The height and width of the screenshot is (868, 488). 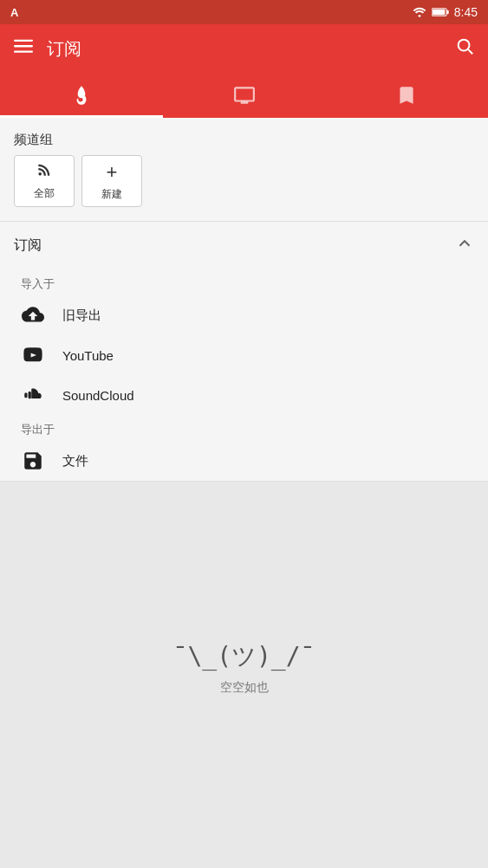 I want to click on export-file-label: 文件, so click(x=75, y=461).